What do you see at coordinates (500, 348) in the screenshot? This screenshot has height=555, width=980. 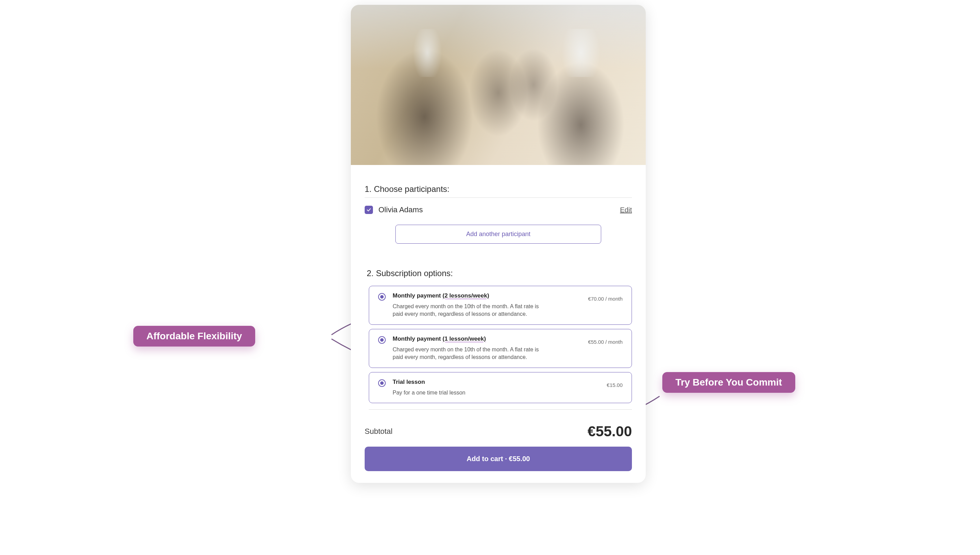 I see `subscription-option-1-lesson: Monthly payment (1 lesson/week) Charged …` at bounding box center [500, 348].